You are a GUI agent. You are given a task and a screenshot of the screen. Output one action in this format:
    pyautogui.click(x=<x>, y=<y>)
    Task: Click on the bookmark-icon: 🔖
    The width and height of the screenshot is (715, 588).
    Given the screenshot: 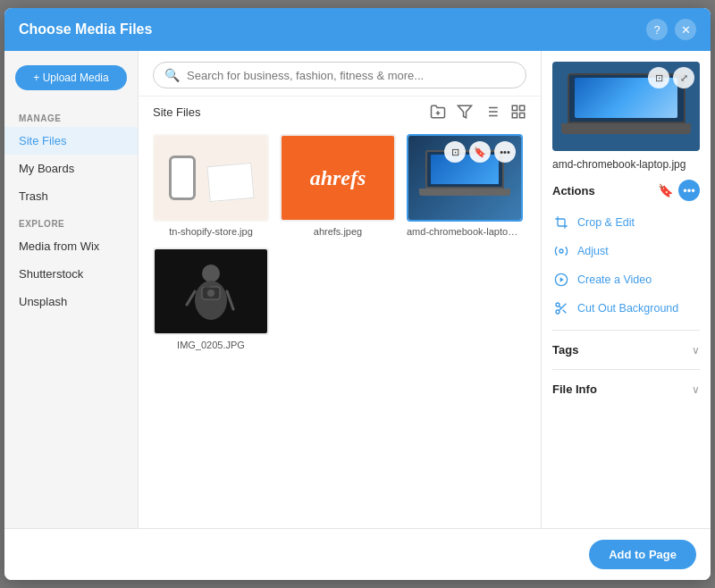 What is the action you would take?
    pyautogui.click(x=665, y=190)
    